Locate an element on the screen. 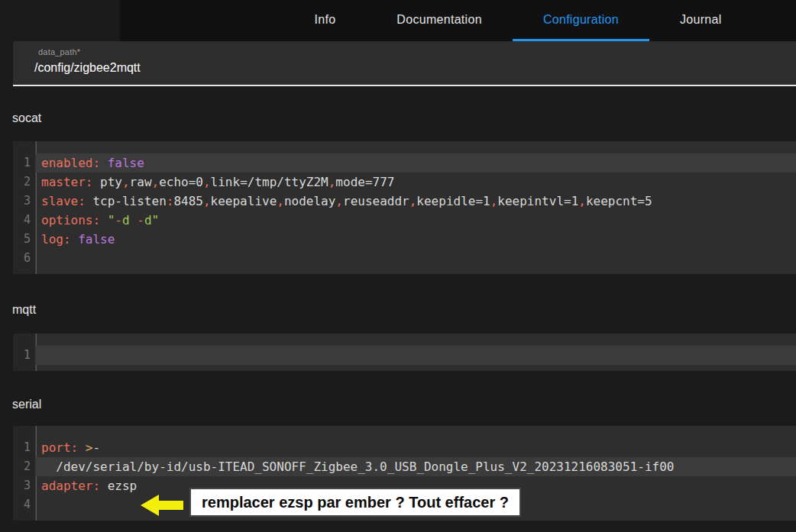 This screenshot has height=532, width=796. addon-tab-bar: Info Documentation Configuration Journal is located at coordinates (458, 21).